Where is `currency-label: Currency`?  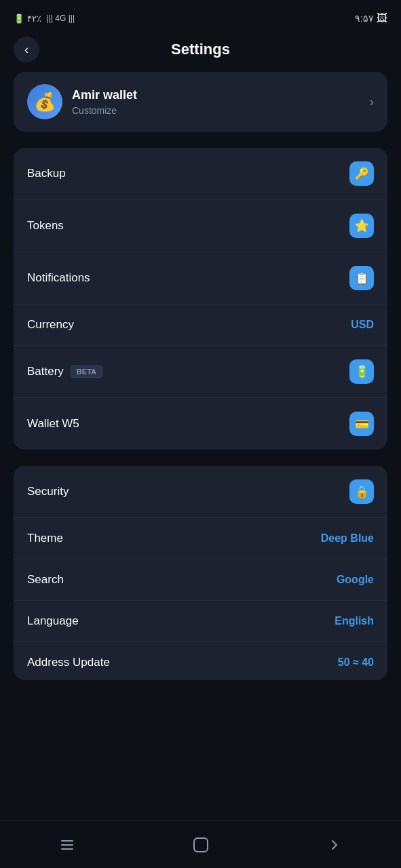 currency-label: Currency is located at coordinates (50, 325).